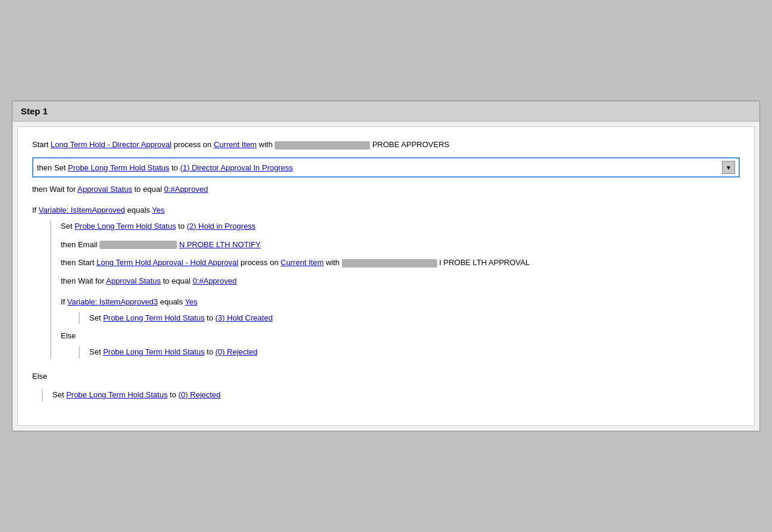 This screenshot has height=532, width=772. What do you see at coordinates (35, 111) in the screenshot?
I see `step-title: Step 1` at bounding box center [35, 111].